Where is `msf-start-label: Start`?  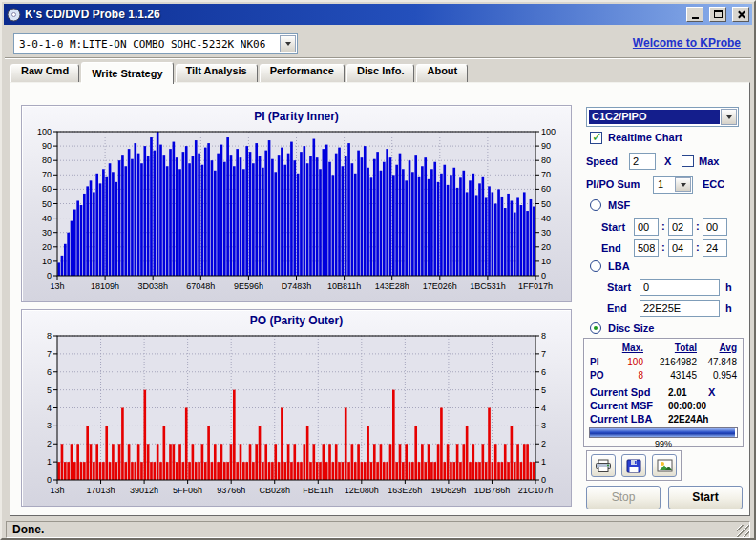 msf-start-label: Start is located at coordinates (613, 227).